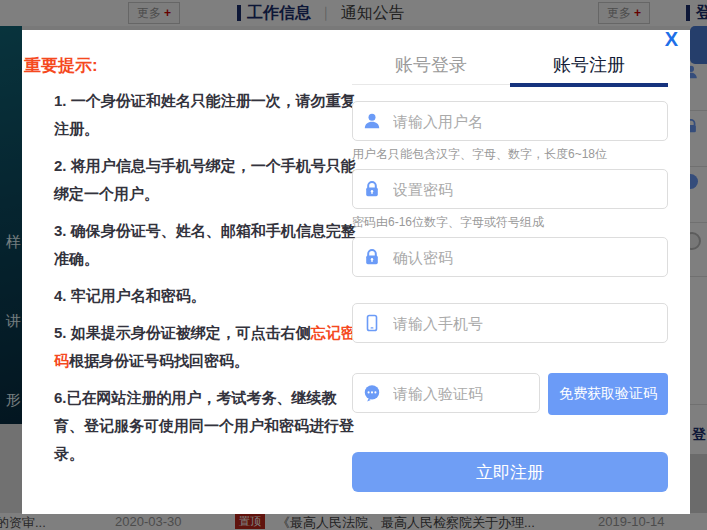 The image size is (707, 530). I want to click on username-hint: 用户名只能包含汉字、字母、数字，长度6~18位, so click(510, 154).